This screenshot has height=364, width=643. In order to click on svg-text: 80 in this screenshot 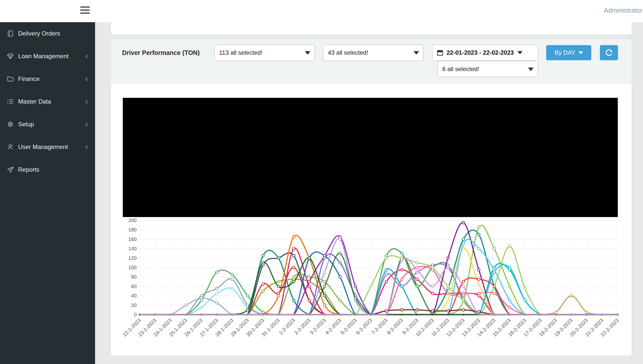, I will do `click(134, 277)`.